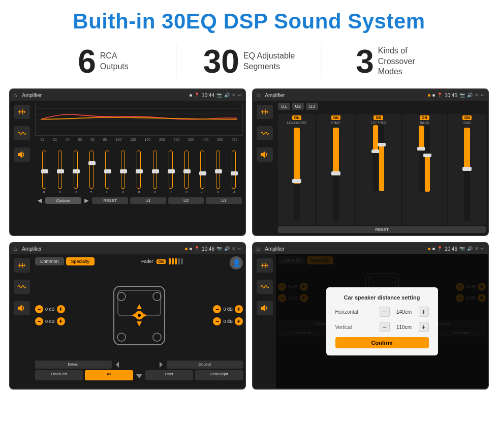  What do you see at coordinates (240, 95) in the screenshot?
I see `back-icon-1: ↩` at bounding box center [240, 95].